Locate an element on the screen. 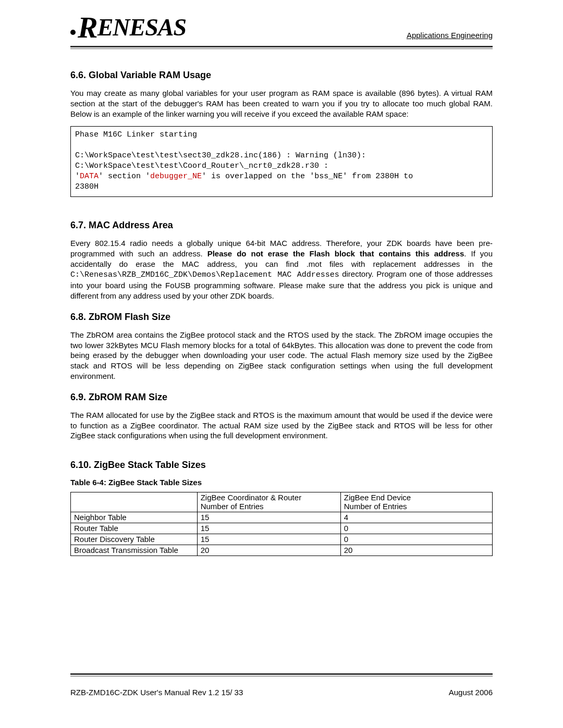 This screenshot has height=728, width=563. heading-6-9: 6.9. ZbROM RAM Size is located at coordinates (282, 397).